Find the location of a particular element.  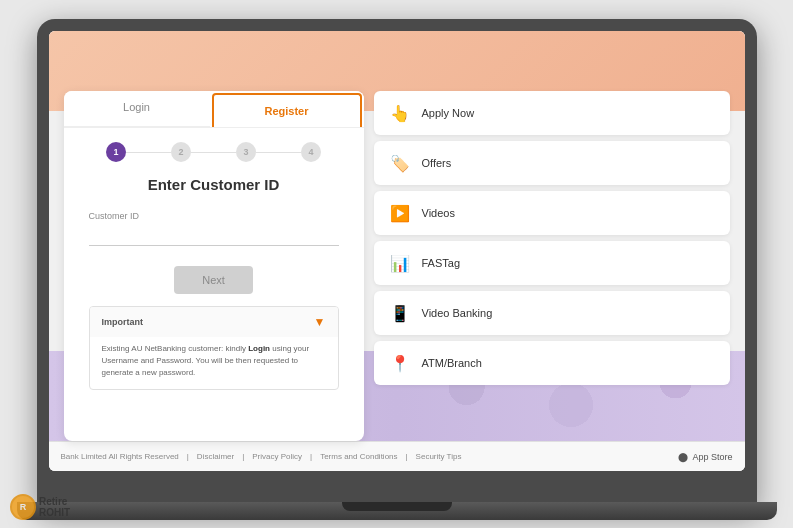

sidebar-label-apply-now: Apply Now is located at coordinates (448, 113).